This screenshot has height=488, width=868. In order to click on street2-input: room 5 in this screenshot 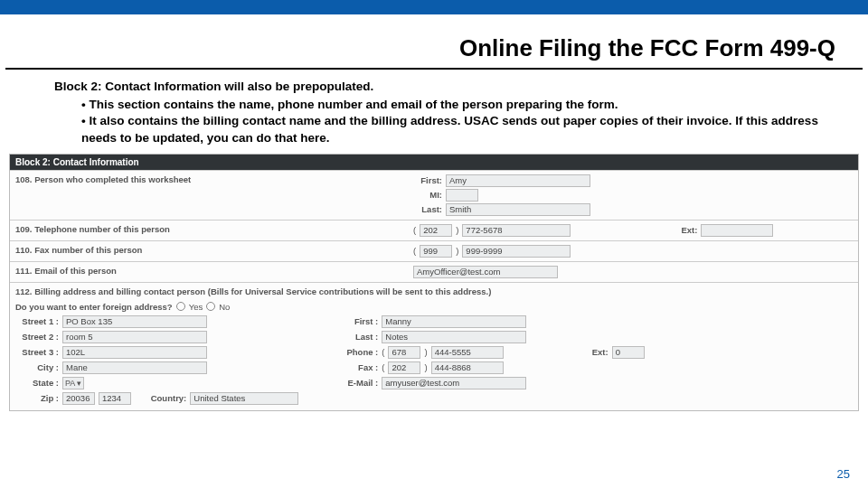, I will do `click(135, 337)`.